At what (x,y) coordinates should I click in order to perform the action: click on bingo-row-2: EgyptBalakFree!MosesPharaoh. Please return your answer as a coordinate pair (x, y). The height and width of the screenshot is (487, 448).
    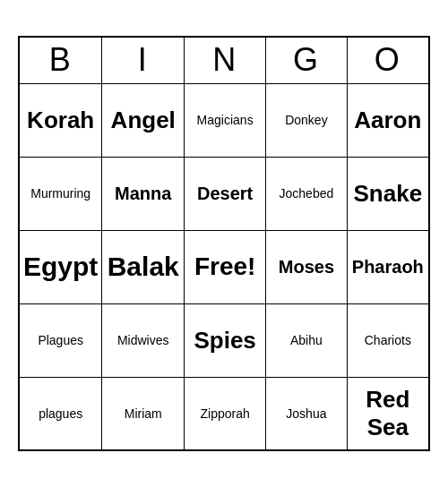
    Looking at the image, I should click on (224, 267).